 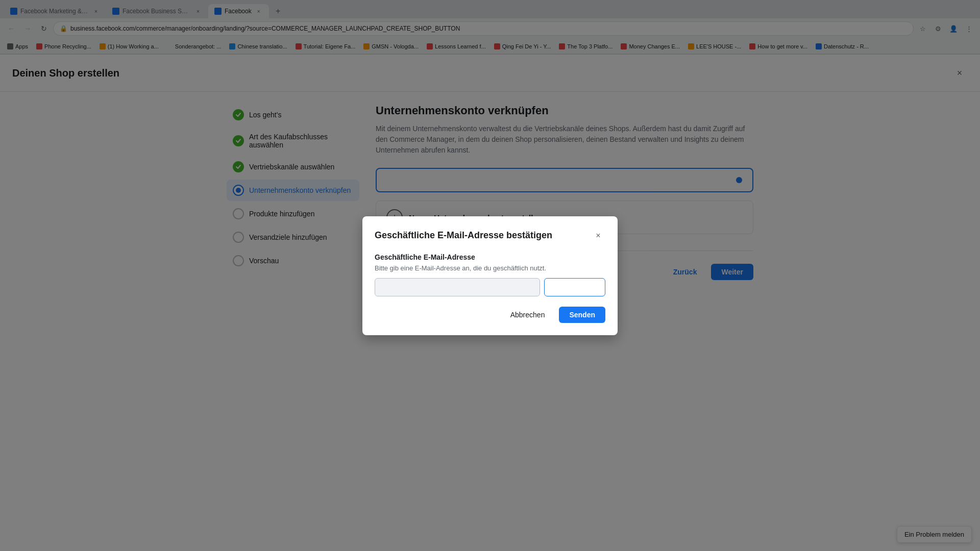 I want to click on email-confirmation-modal: Geschäftliche E-Mail-Adresse bestätigen …, so click(x=490, y=276).